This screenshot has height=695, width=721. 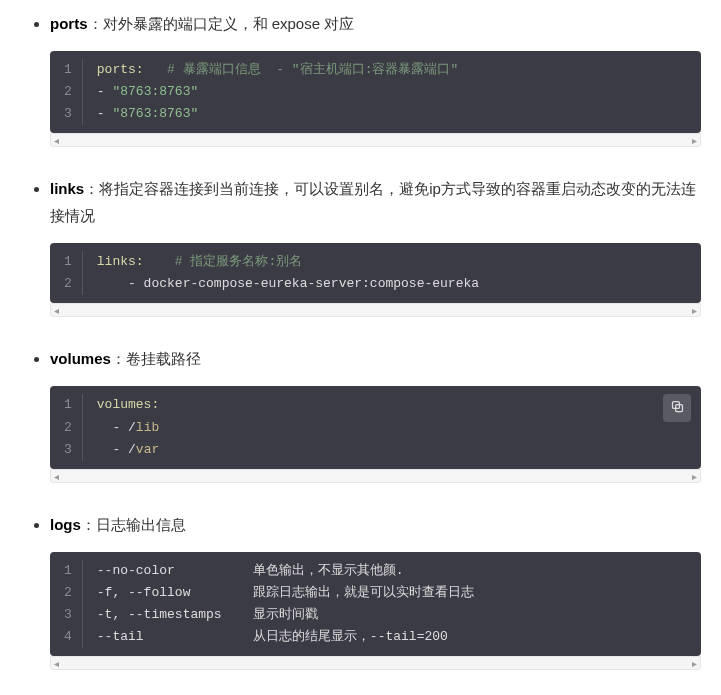 I want to click on code-token: links:, so click(x=120, y=262).